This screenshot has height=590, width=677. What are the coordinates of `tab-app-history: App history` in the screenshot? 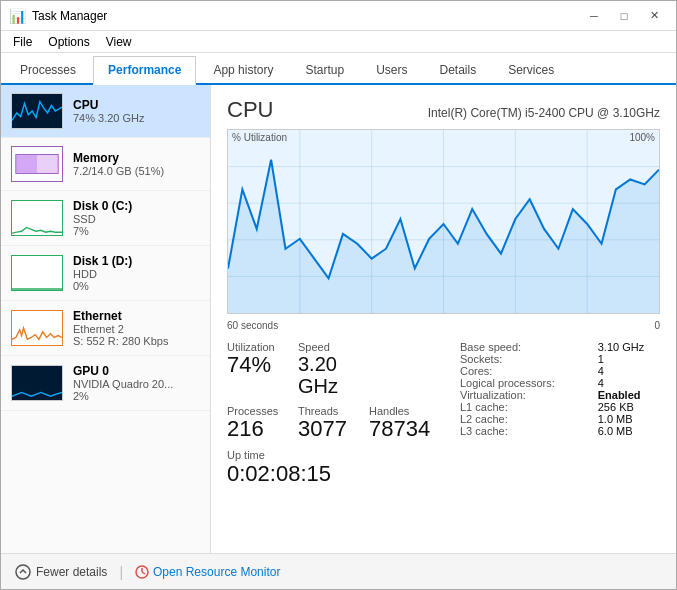 It's located at (243, 70).